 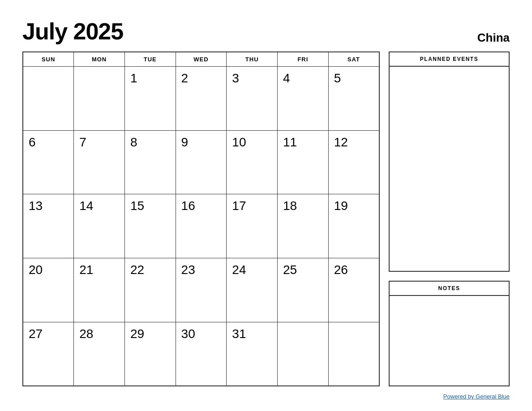 What do you see at coordinates (201, 354) in the screenshot?
I see `calendar-row: 2728293031` at bounding box center [201, 354].